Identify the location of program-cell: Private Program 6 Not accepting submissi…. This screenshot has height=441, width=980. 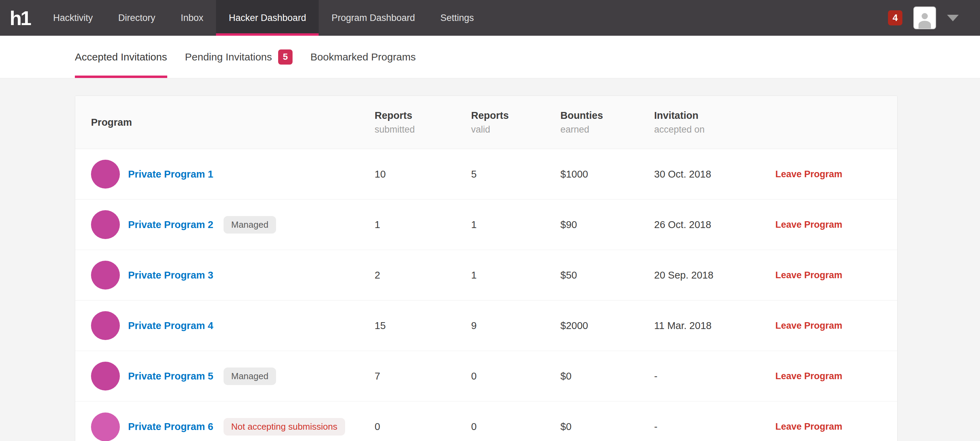
(225, 427).